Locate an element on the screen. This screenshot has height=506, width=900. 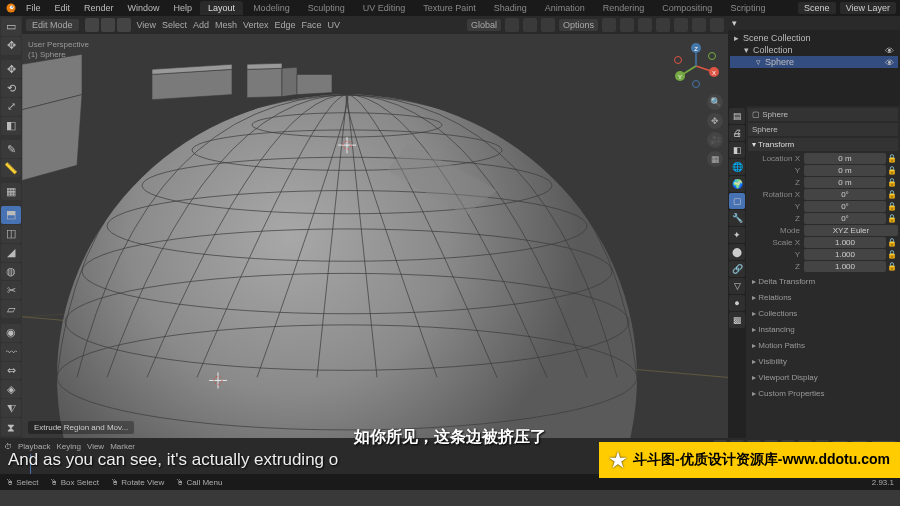
scene-selector: Scene is located at coordinates (817, 8).